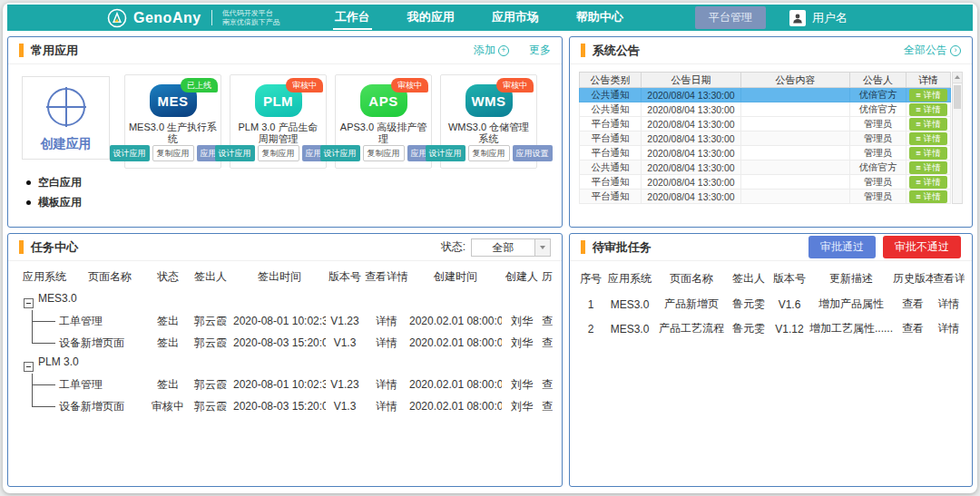  What do you see at coordinates (796, 168) in the screenshot?
I see `announcement-content` at bounding box center [796, 168].